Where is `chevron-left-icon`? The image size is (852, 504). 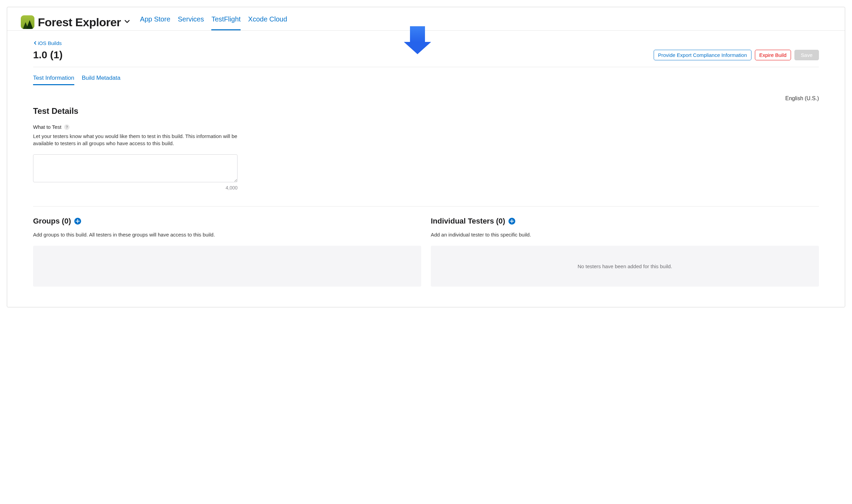 chevron-left-icon is located at coordinates (35, 43).